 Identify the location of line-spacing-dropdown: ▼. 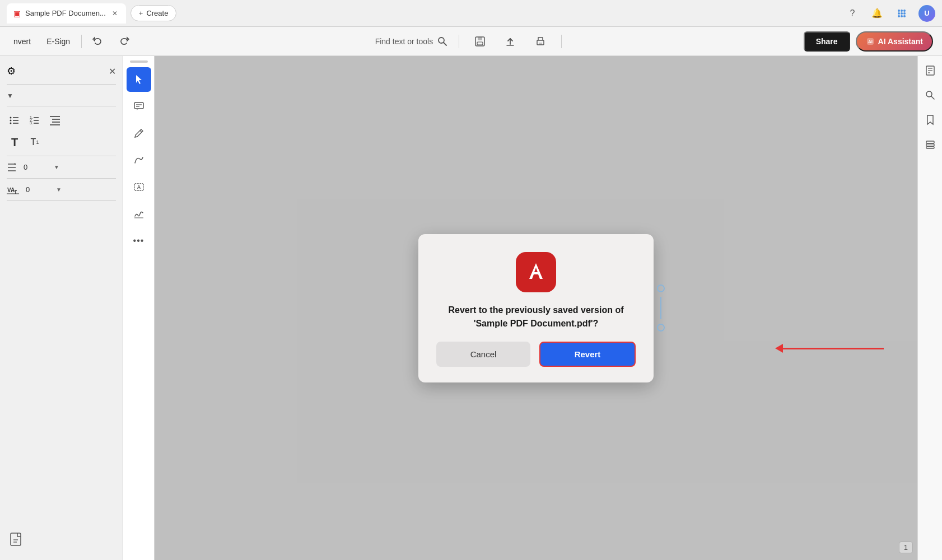
(57, 167).